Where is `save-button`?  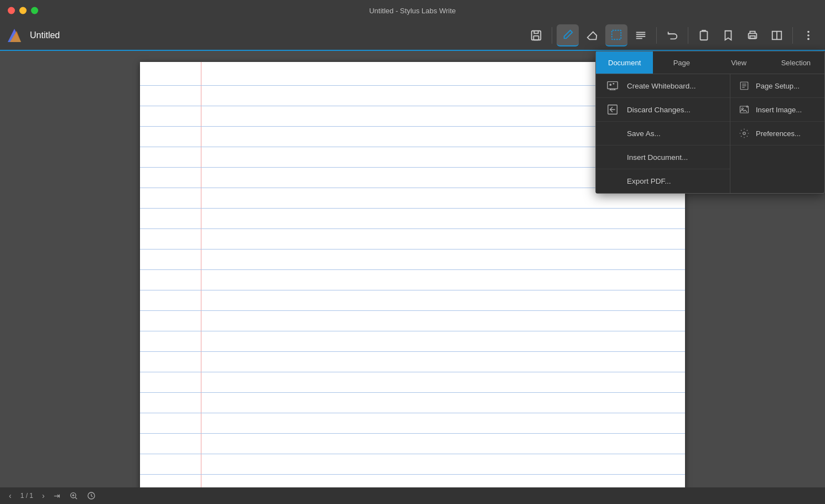
save-button is located at coordinates (536, 35).